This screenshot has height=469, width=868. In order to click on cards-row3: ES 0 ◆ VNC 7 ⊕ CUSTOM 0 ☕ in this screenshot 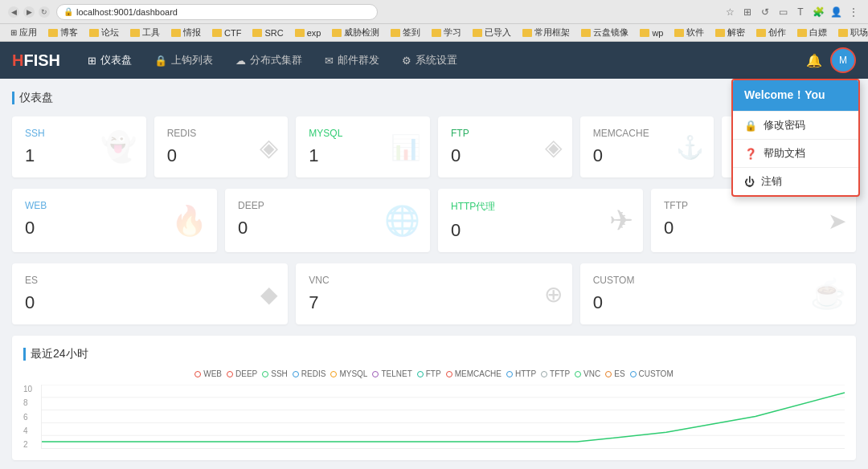, I will do `click(434, 294)`.